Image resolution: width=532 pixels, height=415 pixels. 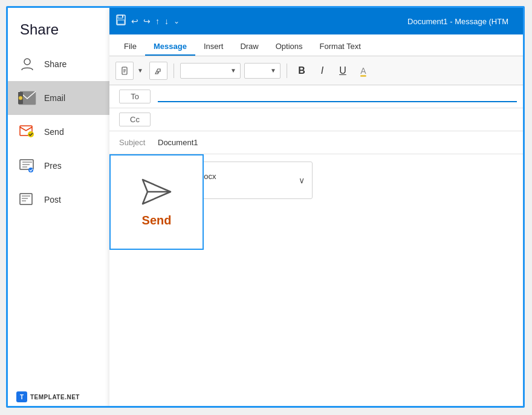 I want to click on template-branding: T TEMPLATE.NET, so click(x=48, y=397).